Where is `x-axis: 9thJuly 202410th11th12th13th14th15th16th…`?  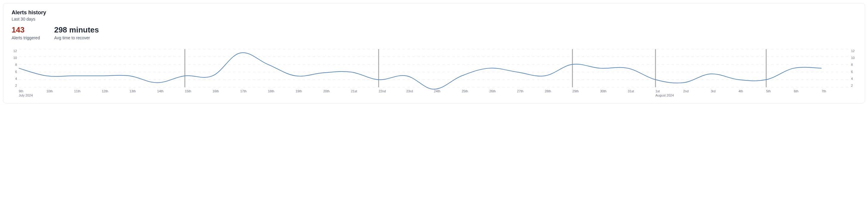 x-axis: 9thJuly 202410th11th12th13th14th15th16th… is located at coordinates (434, 93).